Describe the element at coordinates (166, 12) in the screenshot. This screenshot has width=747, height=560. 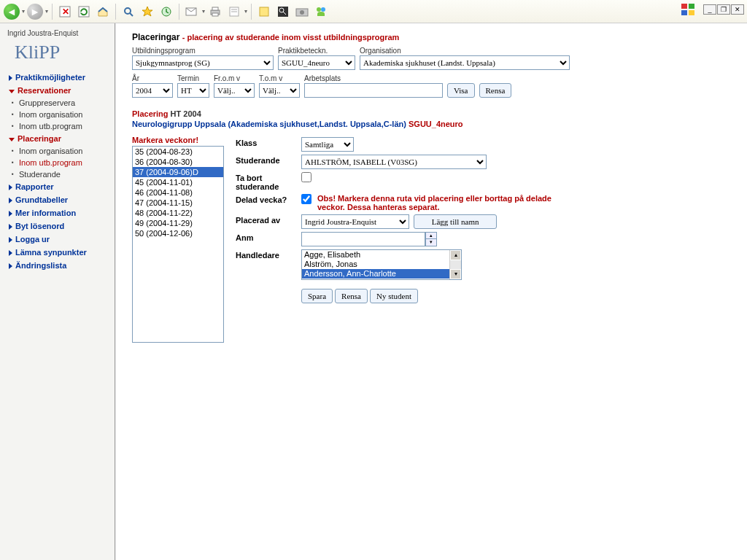
I see `history-icon` at that location.